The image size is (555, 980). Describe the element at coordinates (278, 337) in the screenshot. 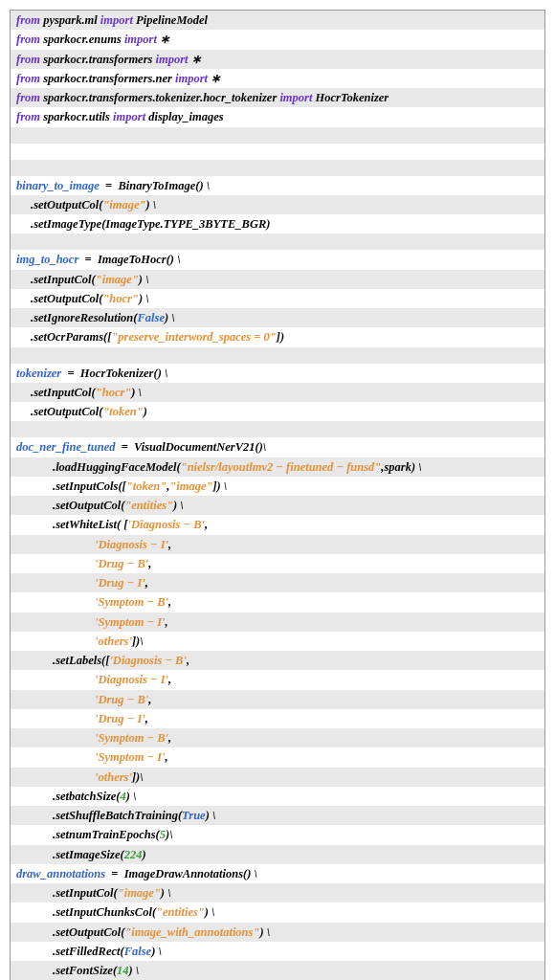

I see `code-line: .setOcrParams(["preserve_interword_space…` at that location.